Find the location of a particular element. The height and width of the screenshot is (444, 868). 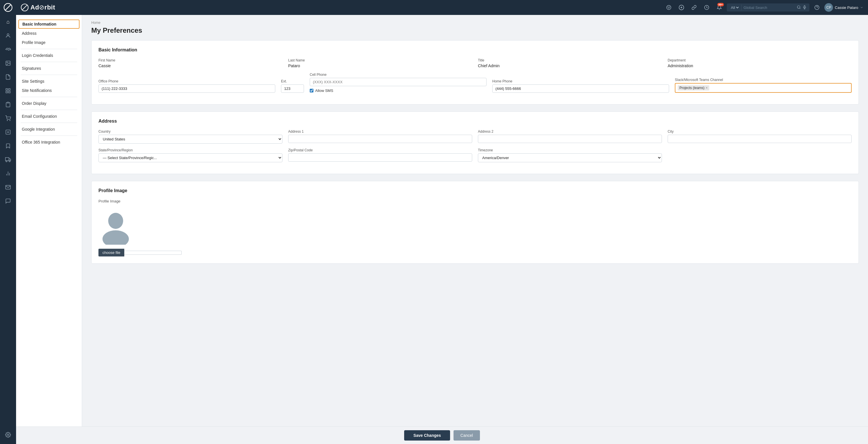

address-section: Address Country United States Address 1 … is located at coordinates (475, 143).